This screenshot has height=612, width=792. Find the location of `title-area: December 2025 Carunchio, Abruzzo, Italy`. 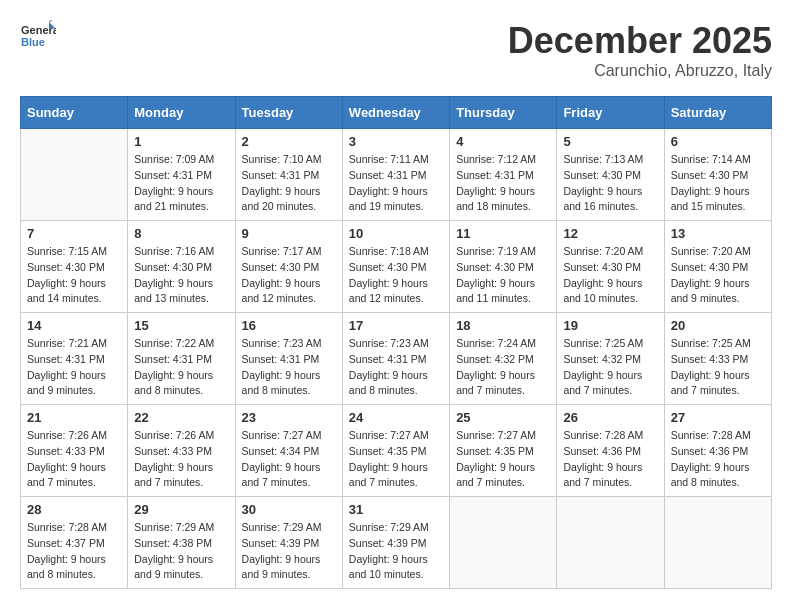

title-area: December 2025 Carunchio, Abruzzo, Italy is located at coordinates (640, 50).